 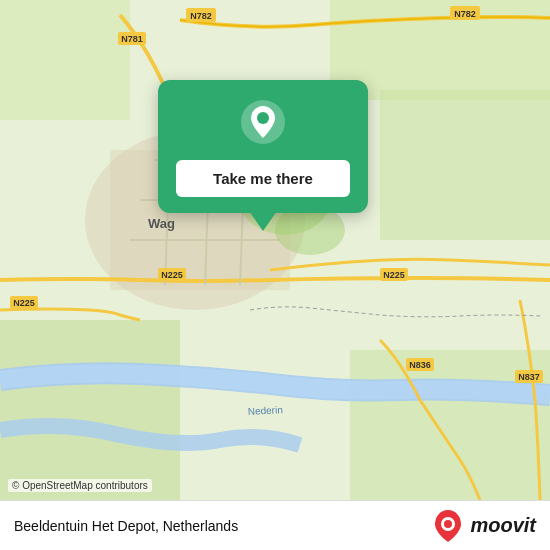 I want to click on moovit-icon, so click(x=448, y=526).